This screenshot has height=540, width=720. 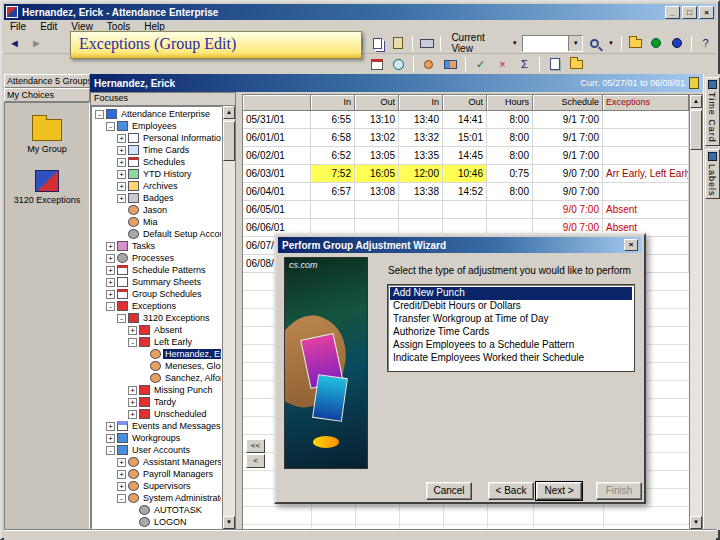 What do you see at coordinates (576, 64) in the screenshot?
I see `export-button` at bounding box center [576, 64].